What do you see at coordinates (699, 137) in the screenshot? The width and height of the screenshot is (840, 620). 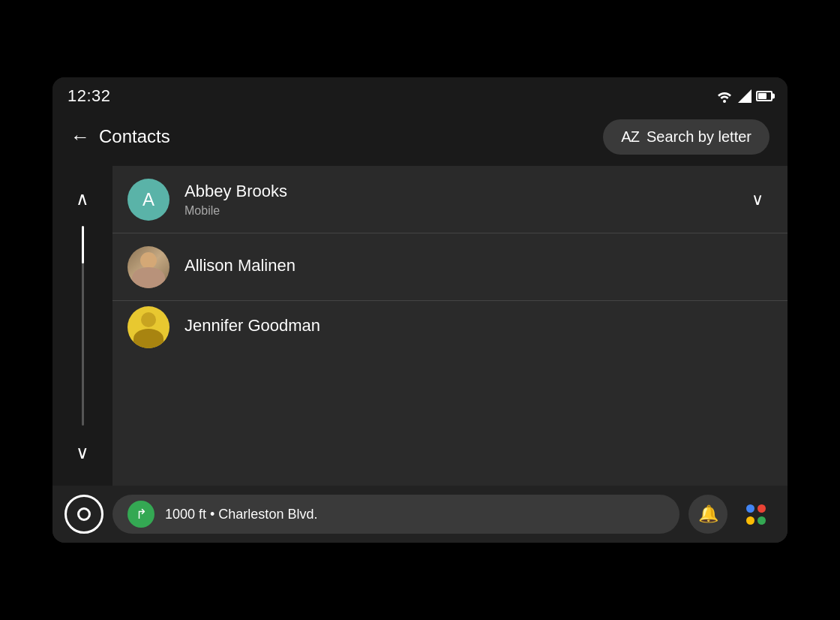 I see `search-by-letter-label: Search by letter` at bounding box center [699, 137].